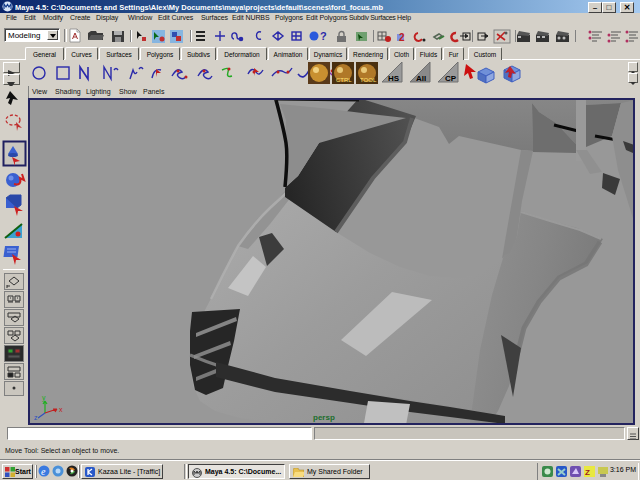 The height and width of the screenshot is (480, 640). What do you see at coordinates (44, 472) in the screenshot?
I see `svg-text: e` at bounding box center [44, 472].